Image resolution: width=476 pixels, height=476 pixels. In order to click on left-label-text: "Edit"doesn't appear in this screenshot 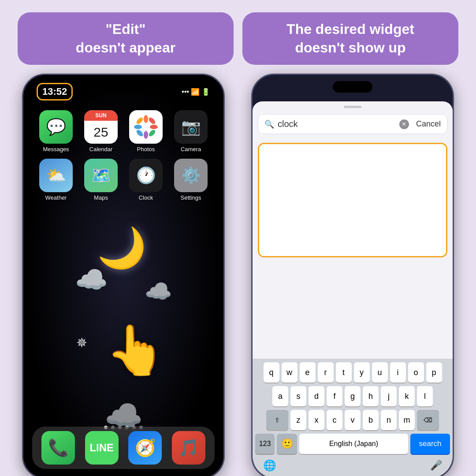, I will do `click(126, 39)`.